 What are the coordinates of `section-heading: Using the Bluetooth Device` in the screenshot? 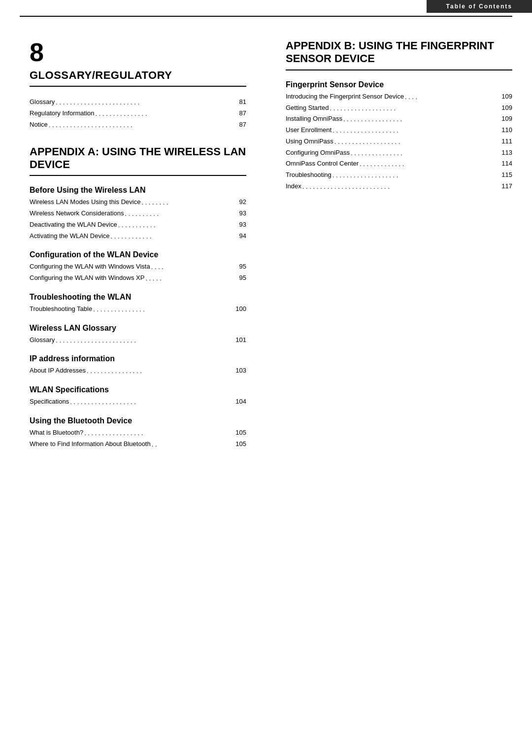 It's located at (138, 421).